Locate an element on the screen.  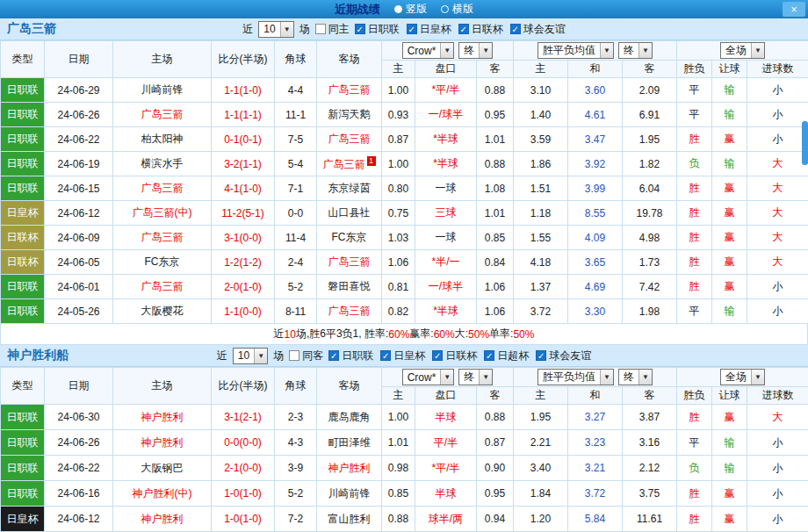
win-odds: 4.18 is located at coordinates (541, 262).